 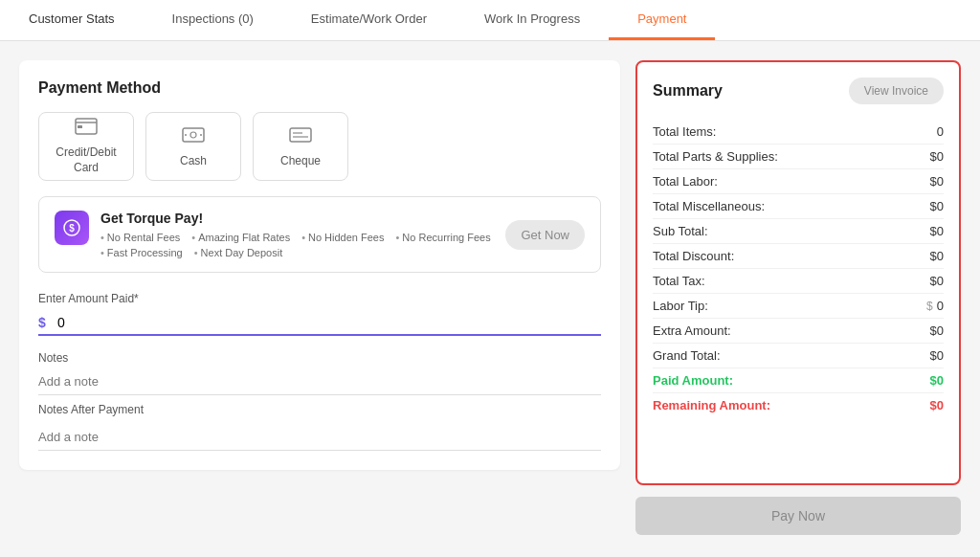 What do you see at coordinates (301, 138) in the screenshot?
I see `cheque-icon` at bounding box center [301, 138].